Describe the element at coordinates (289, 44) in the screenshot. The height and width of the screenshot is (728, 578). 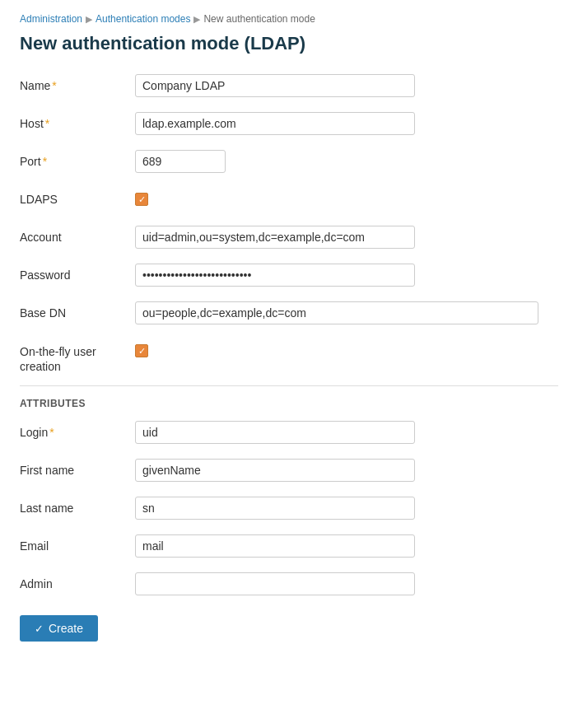
I see `page-title: New authentication mode (LDAP)` at that location.